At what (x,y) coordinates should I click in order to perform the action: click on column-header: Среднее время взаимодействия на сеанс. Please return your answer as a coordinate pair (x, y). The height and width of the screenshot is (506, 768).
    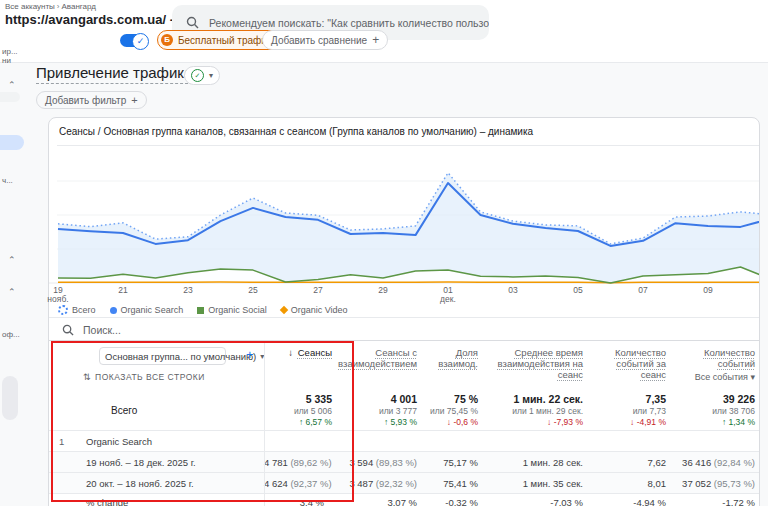
    Looking at the image, I should click on (536, 366).